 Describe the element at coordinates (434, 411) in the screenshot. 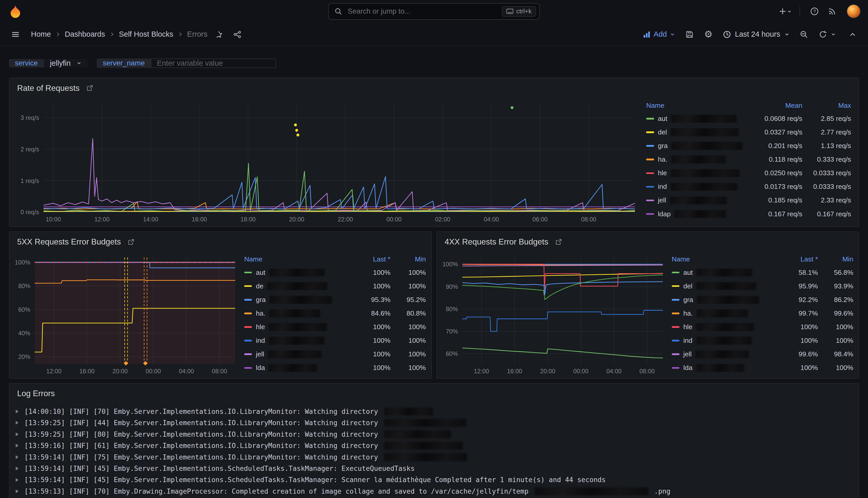

I see `log-row: [14:00:10] [INF] [70] Emby.Server.Implem…` at that location.